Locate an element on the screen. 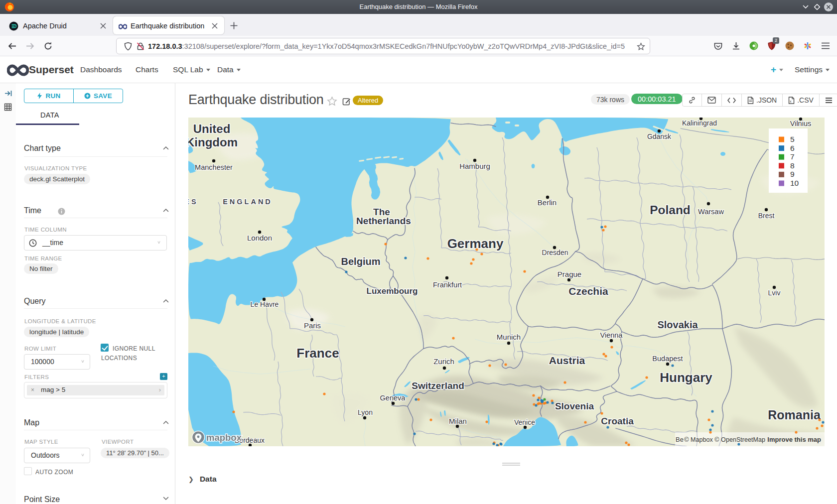  svg-text: 7 is located at coordinates (792, 156).